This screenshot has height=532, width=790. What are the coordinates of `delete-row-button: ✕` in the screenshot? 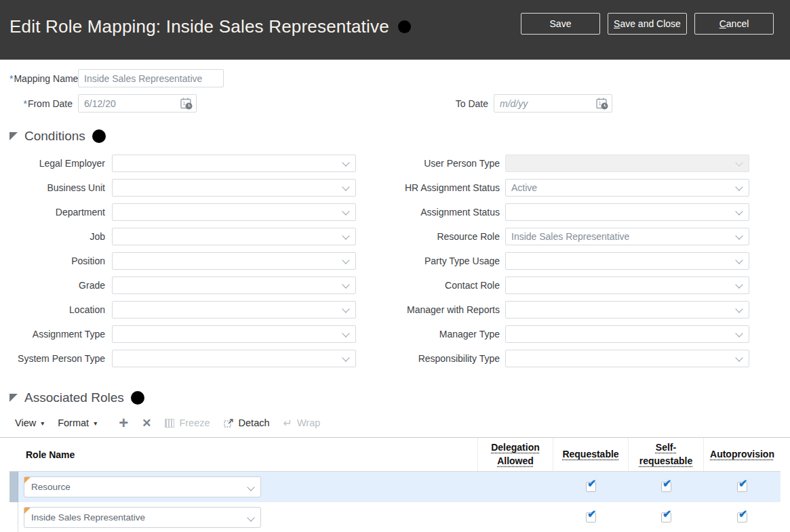 It's located at (146, 423).